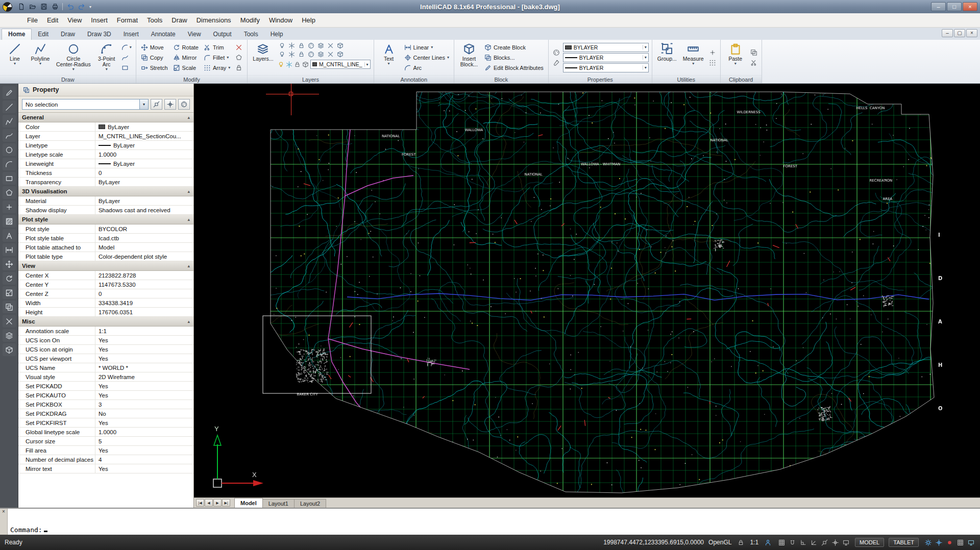  I want to click on maximize-button: □, so click(954, 7).